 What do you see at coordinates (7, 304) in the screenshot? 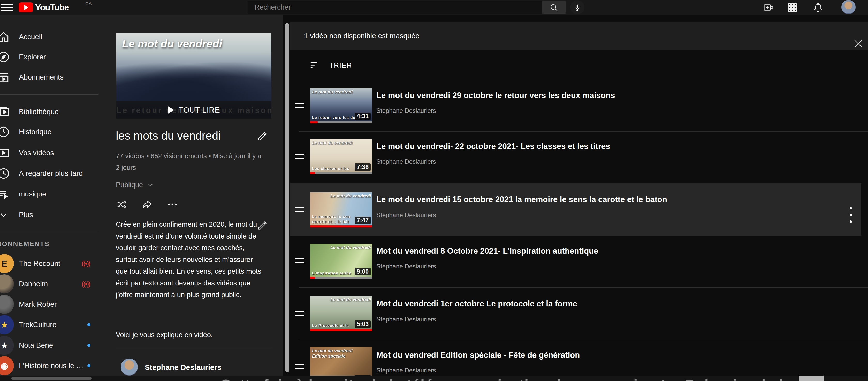
I see `channel-avatar` at bounding box center [7, 304].